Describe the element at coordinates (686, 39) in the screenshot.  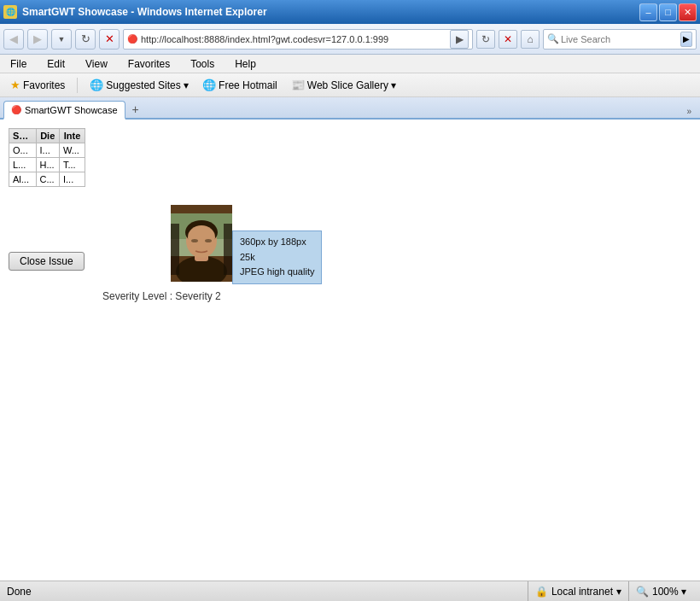
I see `search-submit-button: ▶` at that location.